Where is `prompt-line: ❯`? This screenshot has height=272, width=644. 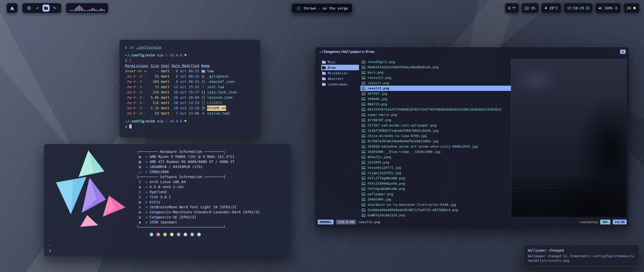
prompt-line: ❯ is located at coordinates (190, 126).